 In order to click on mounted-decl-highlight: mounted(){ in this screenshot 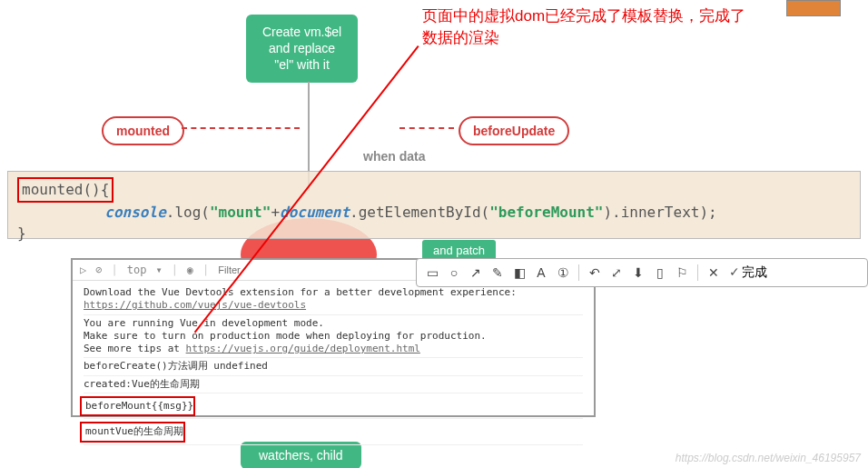, I will do `click(65, 190)`.